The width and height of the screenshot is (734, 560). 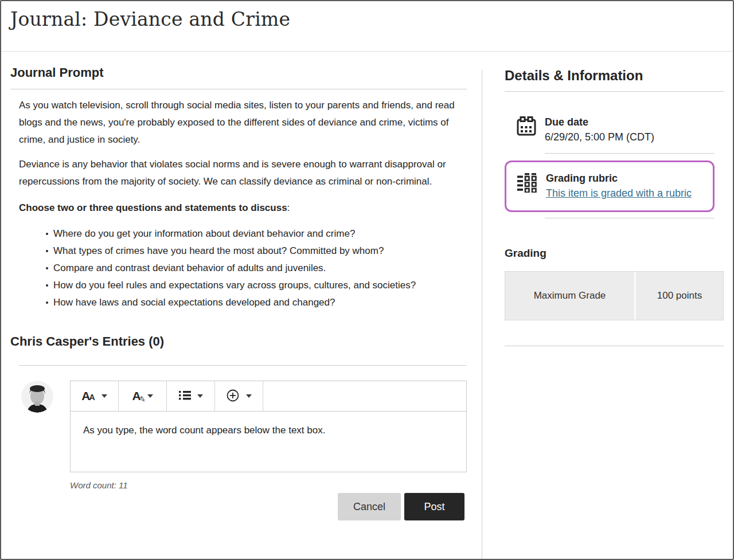 I want to click on list-item: Compare and contrast deviant behavior of…, so click(x=256, y=268).